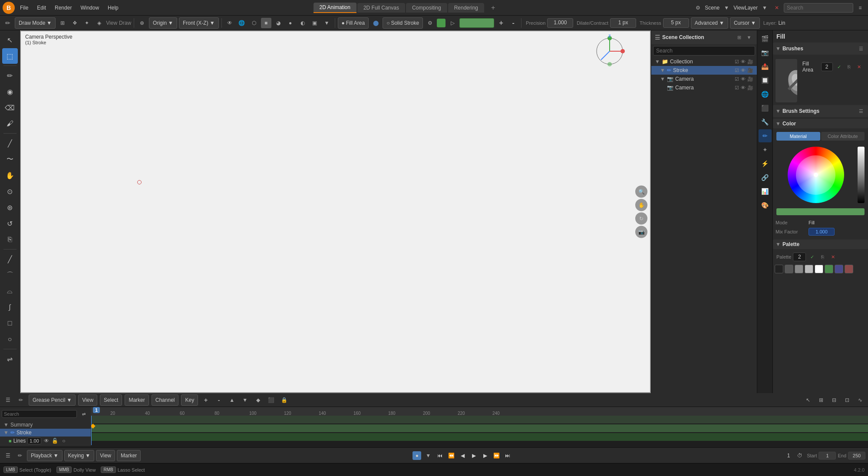 The image size is (868, 476). I want to click on playback-dropdown-icon: ▼, so click(428, 456).